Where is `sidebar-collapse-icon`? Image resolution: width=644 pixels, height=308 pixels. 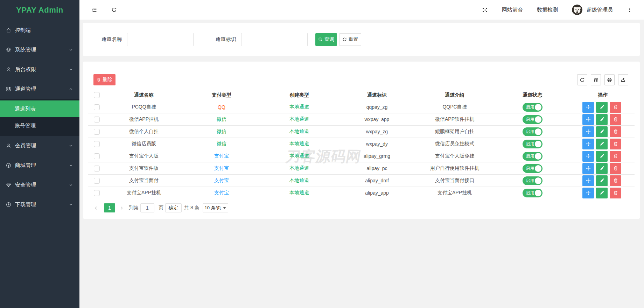 sidebar-collapse-icon is located at coordinates (94, 10).